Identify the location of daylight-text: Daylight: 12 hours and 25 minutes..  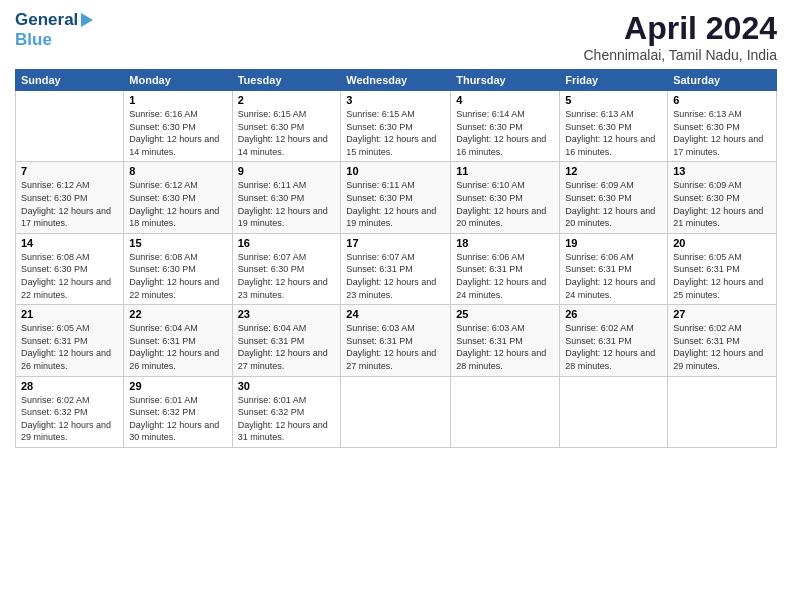
(722, 288).